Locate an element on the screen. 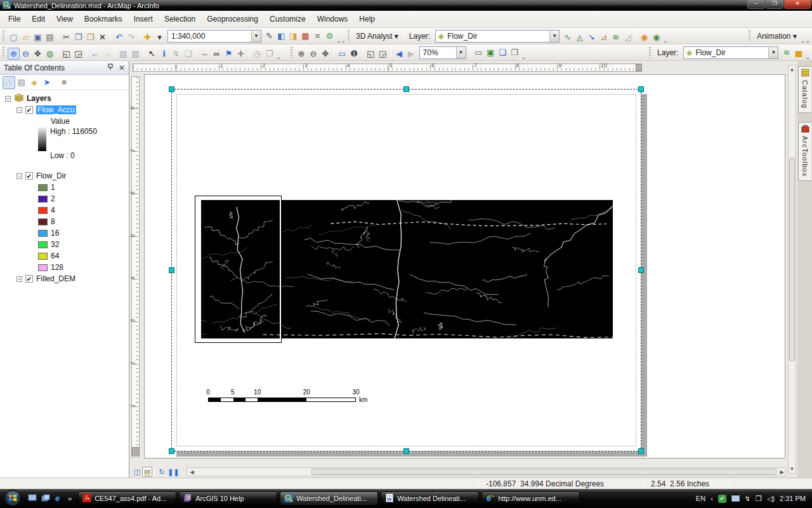 The height and width of the screenshot is (508, 812). tree-item-label: Flow_Dir is located at coordinates (51, 176).